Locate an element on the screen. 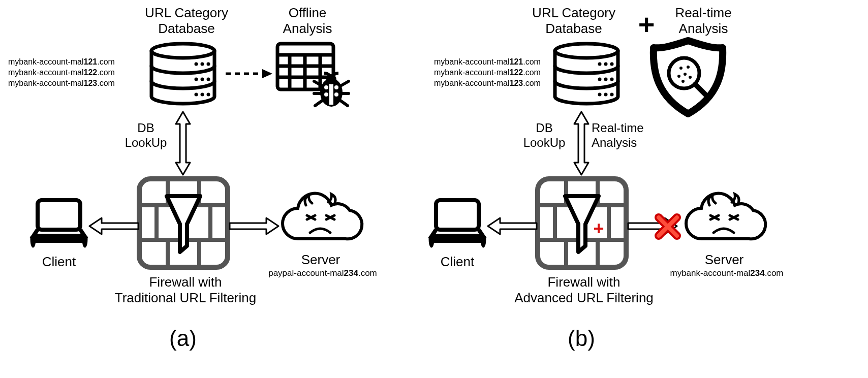  label-offline-header: OfflineAnalysis is located at coordinates (307, 21).